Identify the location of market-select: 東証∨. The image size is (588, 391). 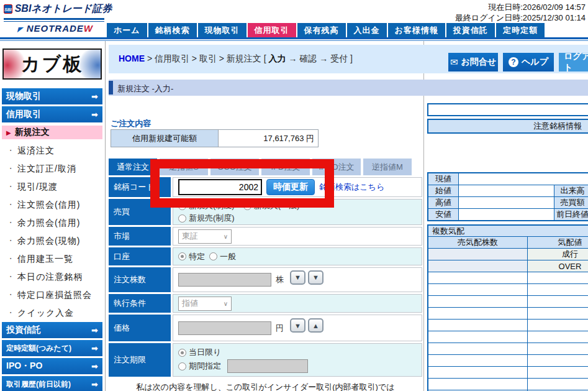
(205, 236).